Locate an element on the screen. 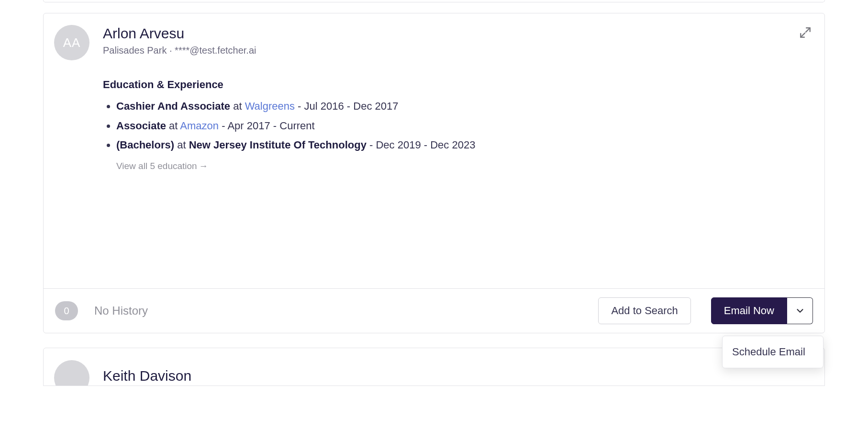 This screenshot has width=868, height=431. list-item: (Bachelors) at New Jersey Institute Of T… is located at coordinates (464, 146).